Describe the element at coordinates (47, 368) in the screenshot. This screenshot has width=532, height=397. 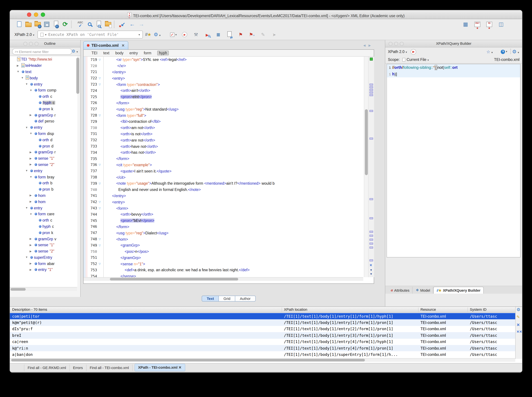
I see `view-tab-find-all-ge-rkmd-xml: Find all - GE.RKMD.xml` at that location.